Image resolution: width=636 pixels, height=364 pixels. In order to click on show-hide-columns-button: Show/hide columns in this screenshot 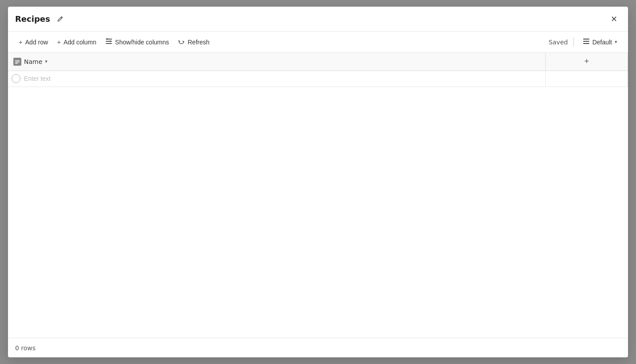, I will do `click(137, 42)`.